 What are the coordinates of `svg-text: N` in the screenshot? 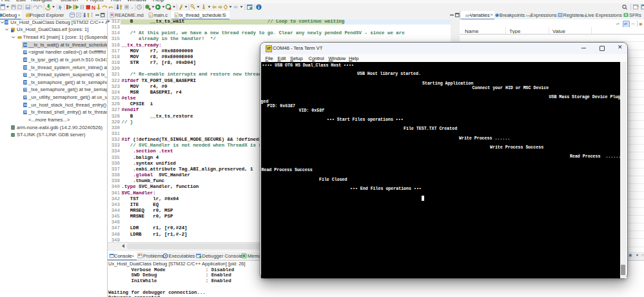 It's located at (93, 8).